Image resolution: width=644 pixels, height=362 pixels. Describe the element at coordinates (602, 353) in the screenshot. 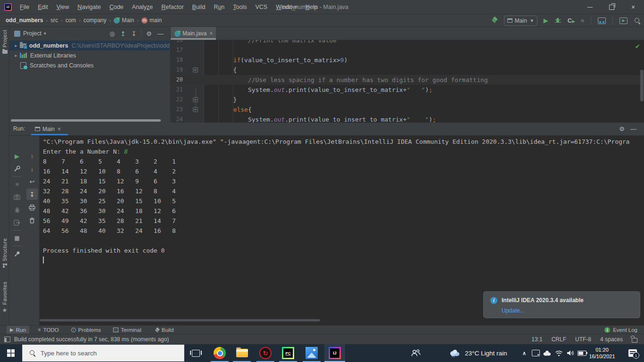

I see `clock-widget: 01:20 16/10/2021` at that location.